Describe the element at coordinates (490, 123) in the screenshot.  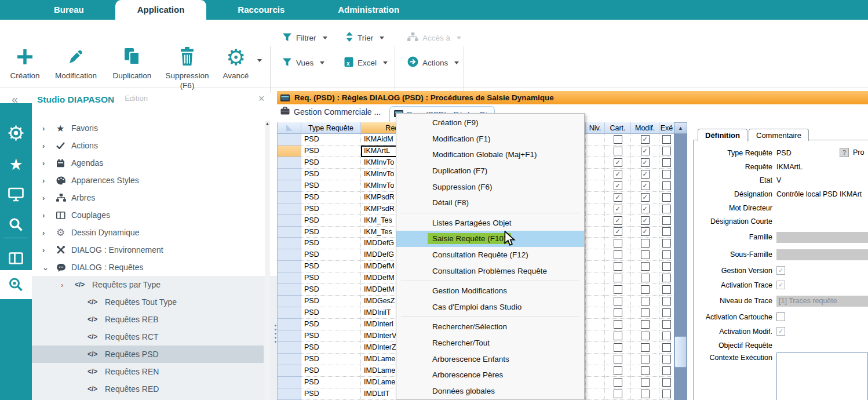
I see `menu-item-creation-f9: Création (F9)` at that location.